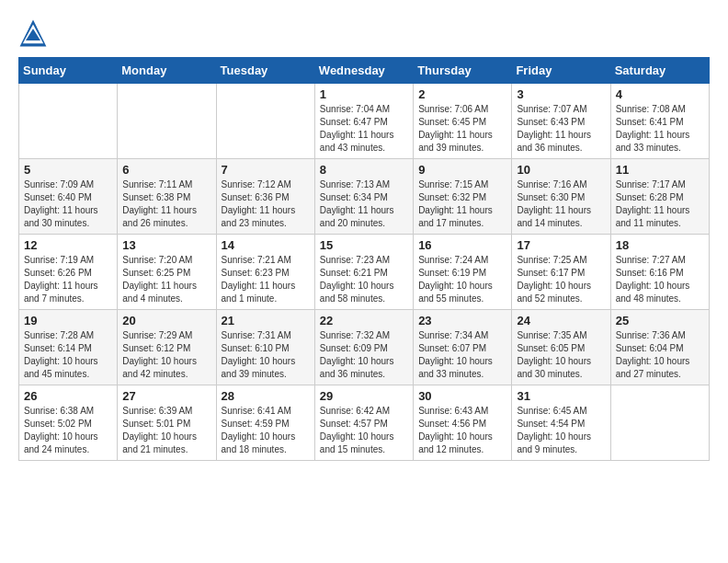 The image size is (728, 563). I want to click on calendar-cell: 13Sunrise: 7:20 AM Sunset: 6:25 PM Dayli…, so click(167, 272).